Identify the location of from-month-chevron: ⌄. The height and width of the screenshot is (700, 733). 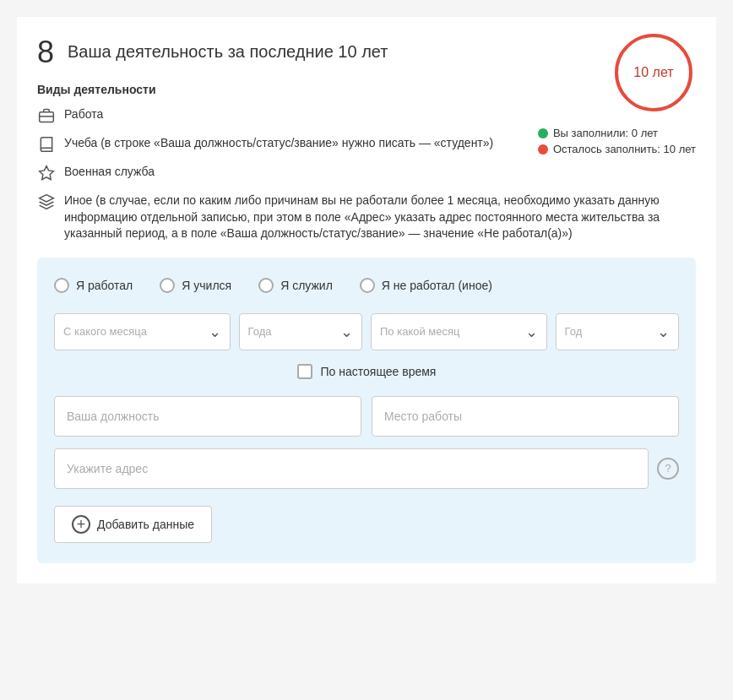
(214, 332).